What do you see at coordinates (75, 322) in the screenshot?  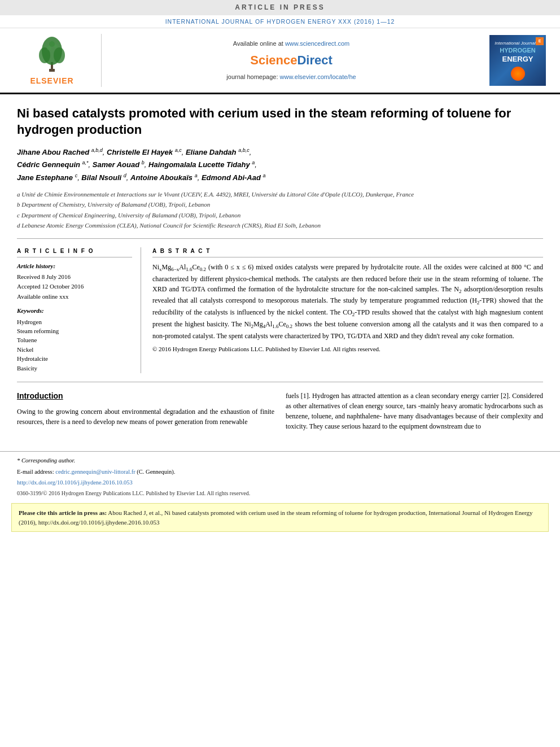 I see `keyword-hydrogen: Hydrogen` at bounding box center [75, 322].